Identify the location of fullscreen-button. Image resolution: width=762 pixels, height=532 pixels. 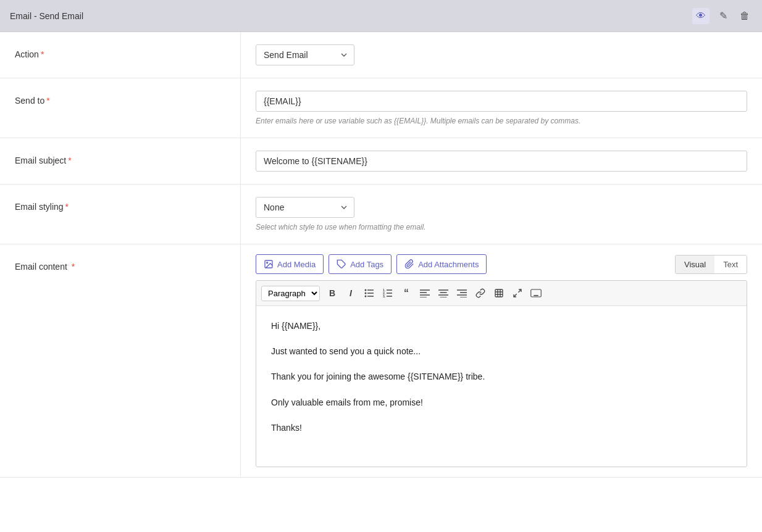
(517, 293).